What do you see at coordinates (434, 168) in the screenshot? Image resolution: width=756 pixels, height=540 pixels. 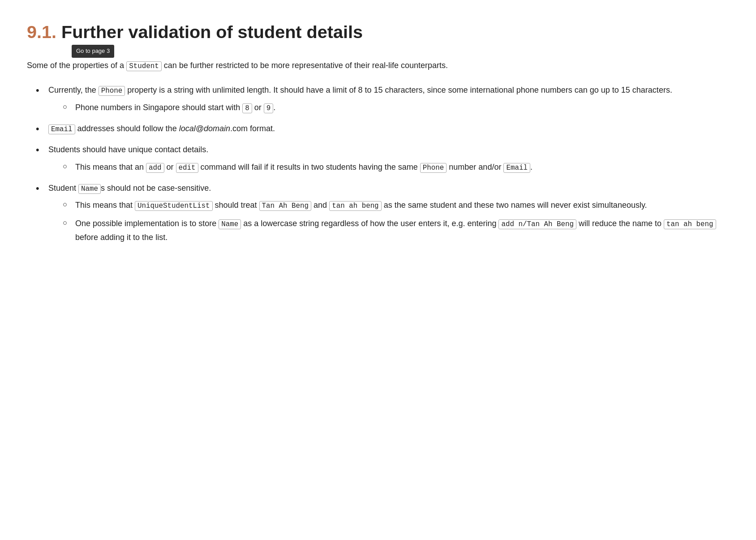 I see `bullet3-sub-code-phone: Phone` at bounding box center [434, 168].